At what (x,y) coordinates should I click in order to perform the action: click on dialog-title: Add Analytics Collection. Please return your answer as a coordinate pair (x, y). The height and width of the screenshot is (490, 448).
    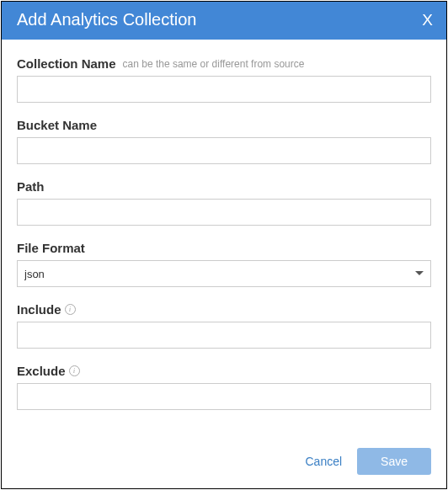
    Looking at the image, I should click on (106, 20).